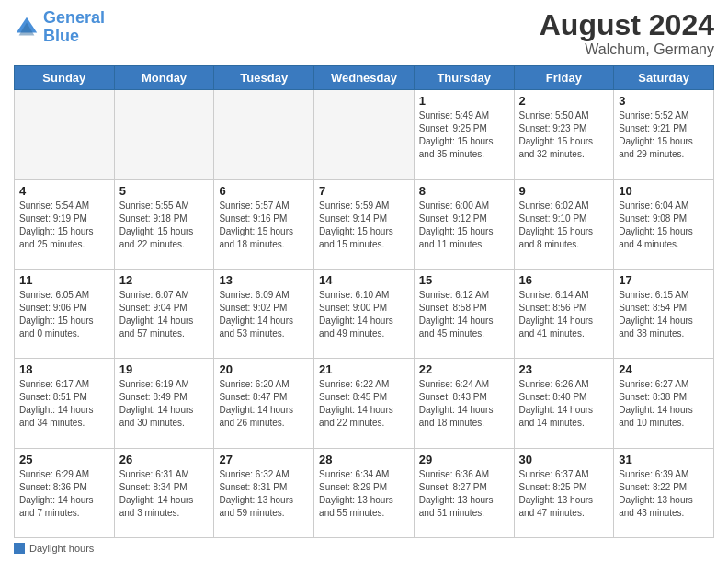  I want to click on calendar-cell: 12Sunrise: 6:07 AMSunset: 9:04 PMDayligh…, so click(164, 313).